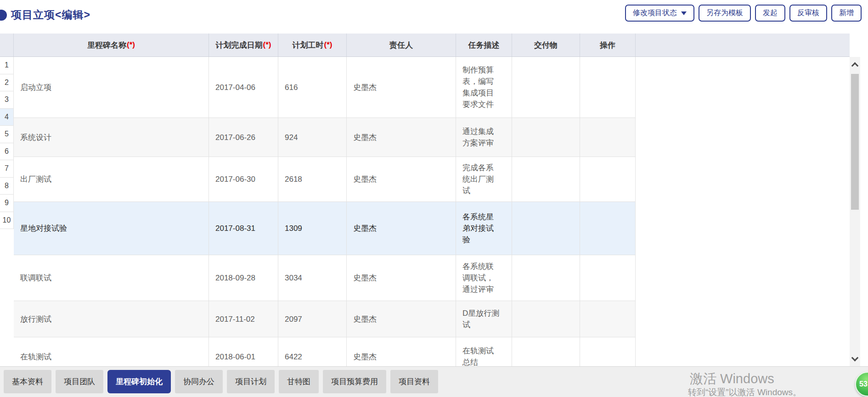 The height and width of the screenshot is (397, 868). What do you see at coordinates (484, 319) in the screenshot?
I see `cell-task_desc: D星放行测试` at bounding box center [484, 319].